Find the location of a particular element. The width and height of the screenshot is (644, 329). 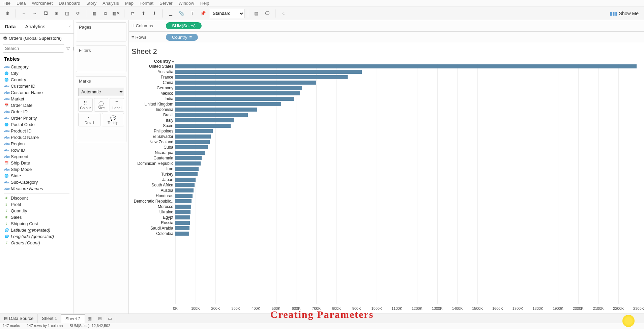

field-customer-id: AbcCustomer ID is located at coordinates (37, 86).